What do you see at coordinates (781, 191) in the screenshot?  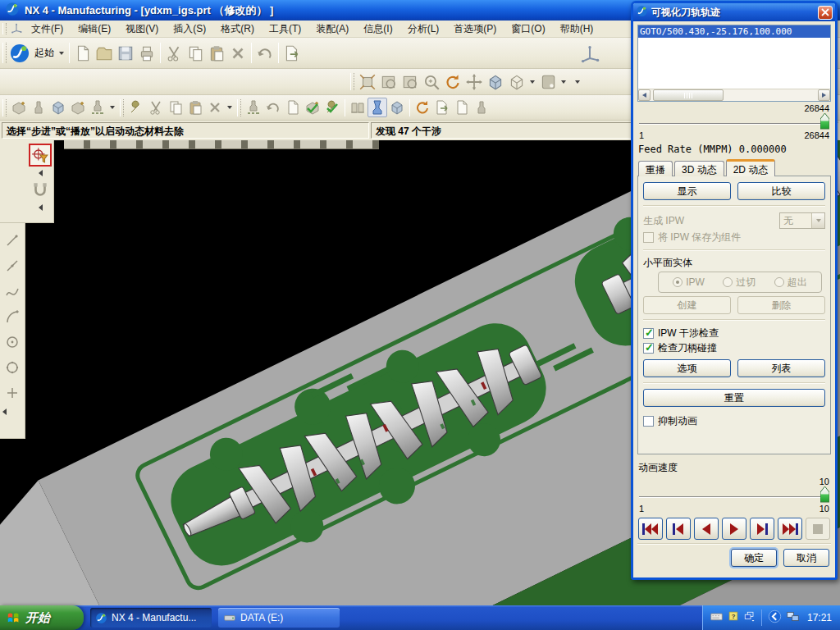 I see `compare-button: 比较` at bounding box center [781, 191].